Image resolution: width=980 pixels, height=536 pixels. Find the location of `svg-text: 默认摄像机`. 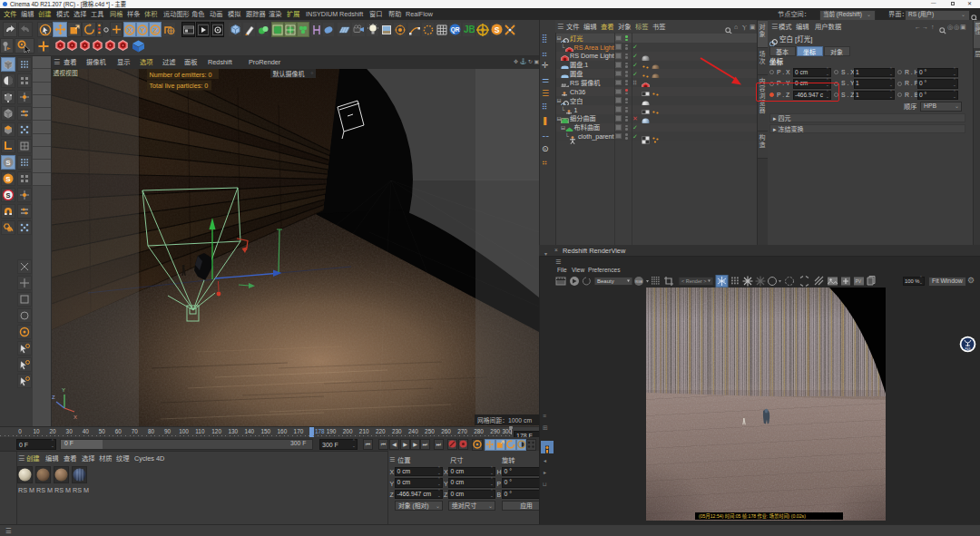

svg-text: 默认摄像机 is located at coordinates (289, 74).